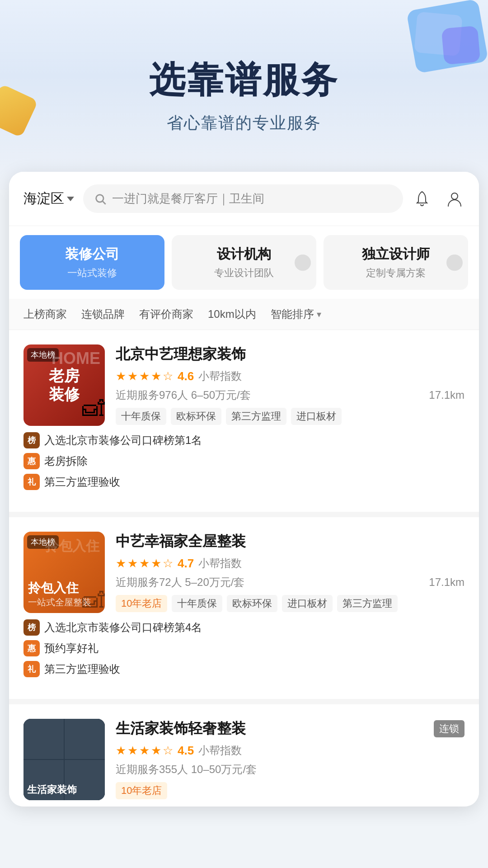 This screenshot has height=868, width=488. What do you see at coordinates (455, 199) in the screenshot?
I see `person-icon` at bounding box center [455, 199].